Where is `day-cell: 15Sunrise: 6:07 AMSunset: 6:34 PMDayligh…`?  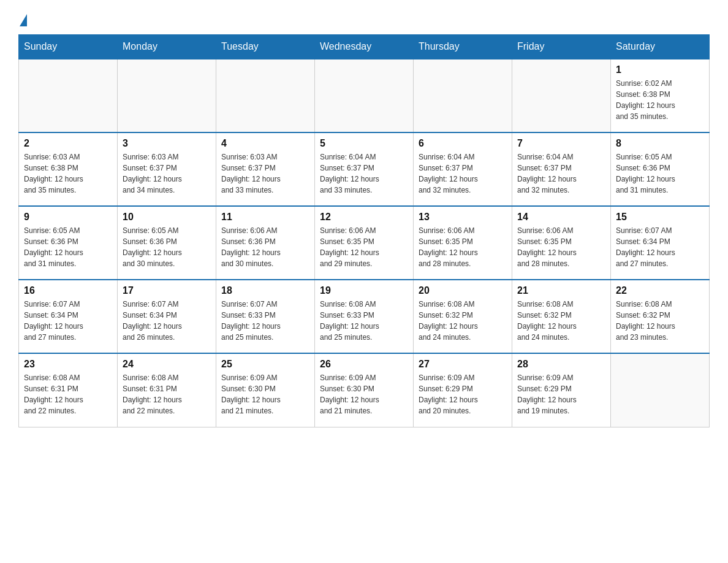 day-cell: 15Sunrise: 6:07 AMSunset: 6:34 PMDayligh… is located at coordinates (661, 243).